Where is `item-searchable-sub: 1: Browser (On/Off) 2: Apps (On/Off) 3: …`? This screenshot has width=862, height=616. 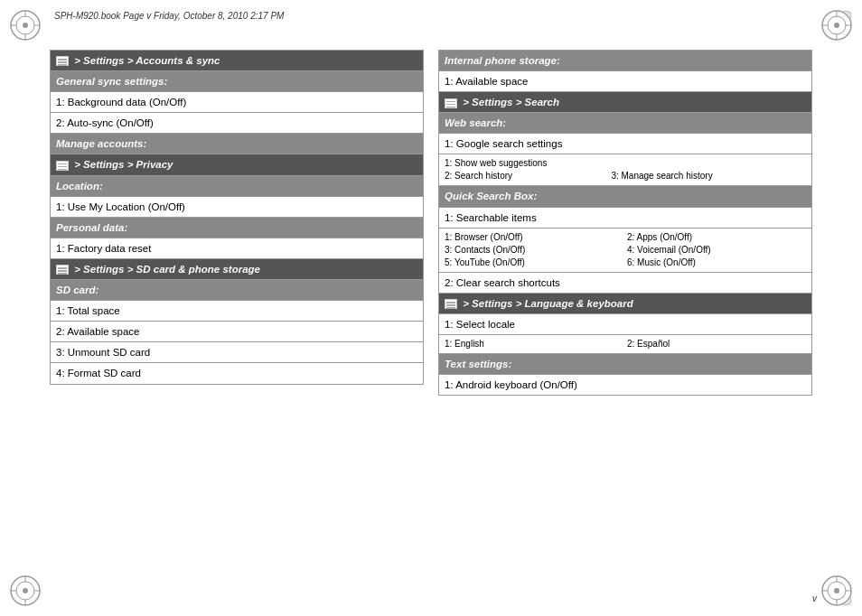 item-searchable-sub: 1: Browser (On/Off) 2: Apps (On/Off) 3: … is located at coordinates (625, 249).